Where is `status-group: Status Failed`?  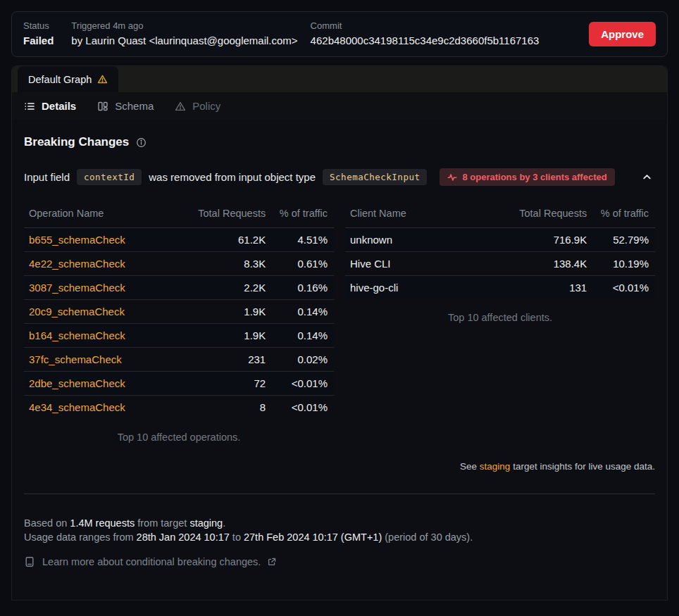
status-group: Status Failed is located at coordinates (38, 34).